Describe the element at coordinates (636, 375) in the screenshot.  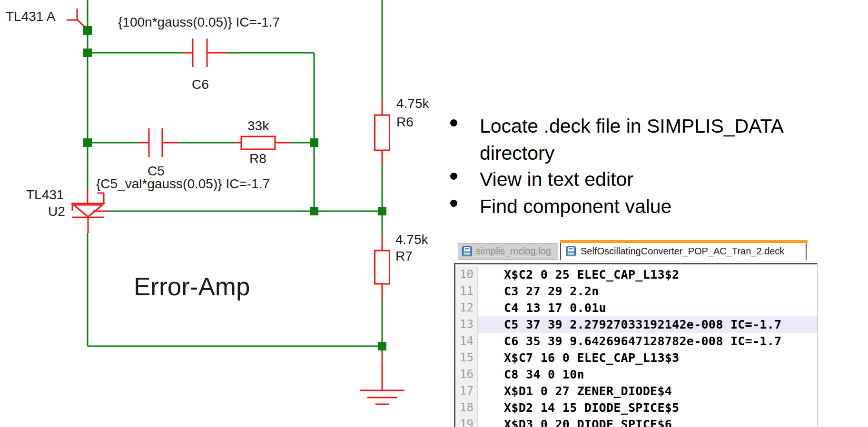
I see `code-line-row: 16C8 34 0 10n` at that location.